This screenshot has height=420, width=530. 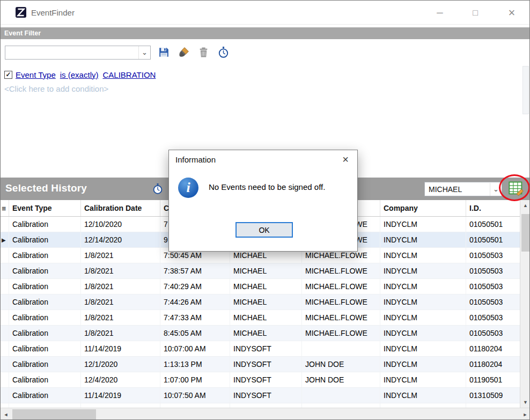 What do you see at coordinates (512, 13) in the screenshot?
I see `close-button: ×` at bounding box center [512, 13].